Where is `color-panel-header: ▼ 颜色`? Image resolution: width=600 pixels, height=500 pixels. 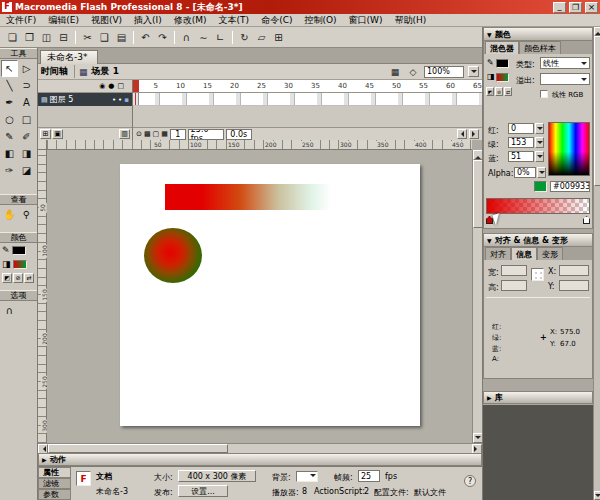
color-panel-header: ▼ 颜色 is located at coordinates (538, 34).